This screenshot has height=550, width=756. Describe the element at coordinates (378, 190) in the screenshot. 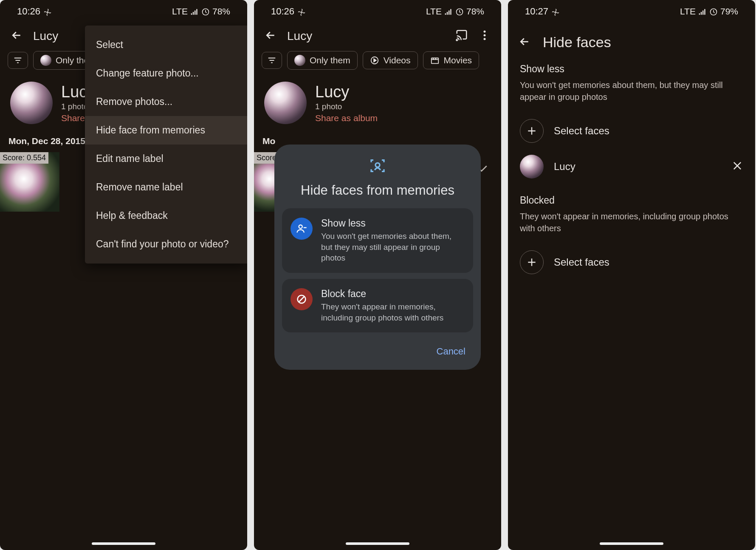

I see `dialog-title: Hide faces from memories` at that location.